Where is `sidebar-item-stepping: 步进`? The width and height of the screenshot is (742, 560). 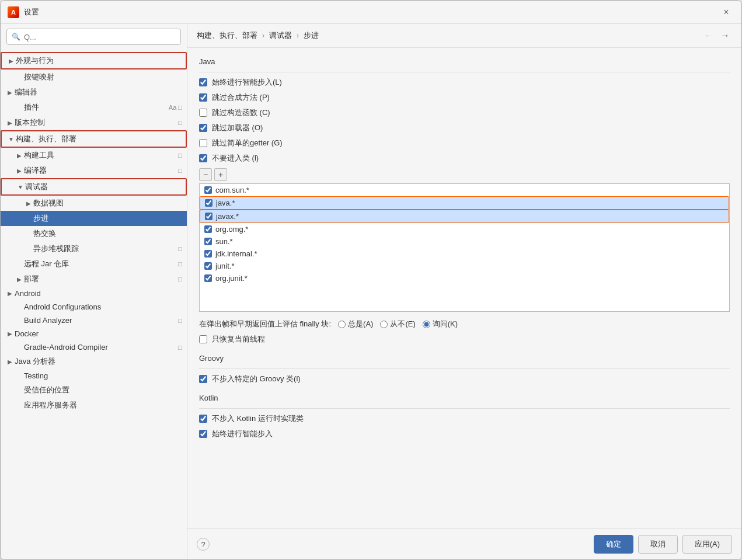
sidebar-item-stepping: 步进 is located at coordinates (93, 218).